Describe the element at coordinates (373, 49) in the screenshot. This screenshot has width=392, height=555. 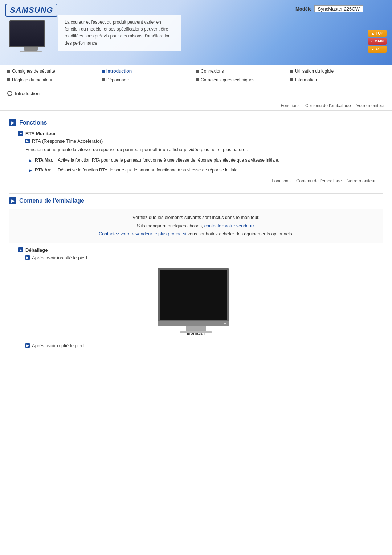
I see `back-arrow-icon: ▲` at that location.